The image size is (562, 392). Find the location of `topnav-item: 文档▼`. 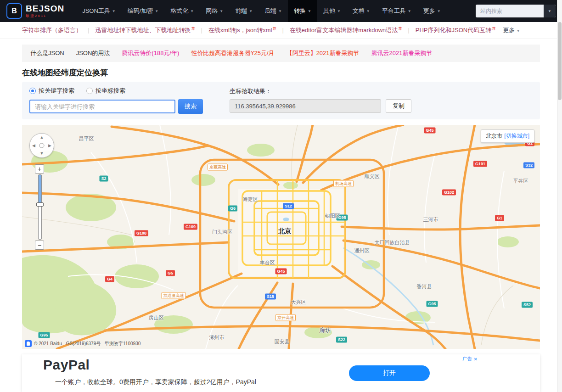

topnav-item: 文档▼ is located at coordinates (361, 11).